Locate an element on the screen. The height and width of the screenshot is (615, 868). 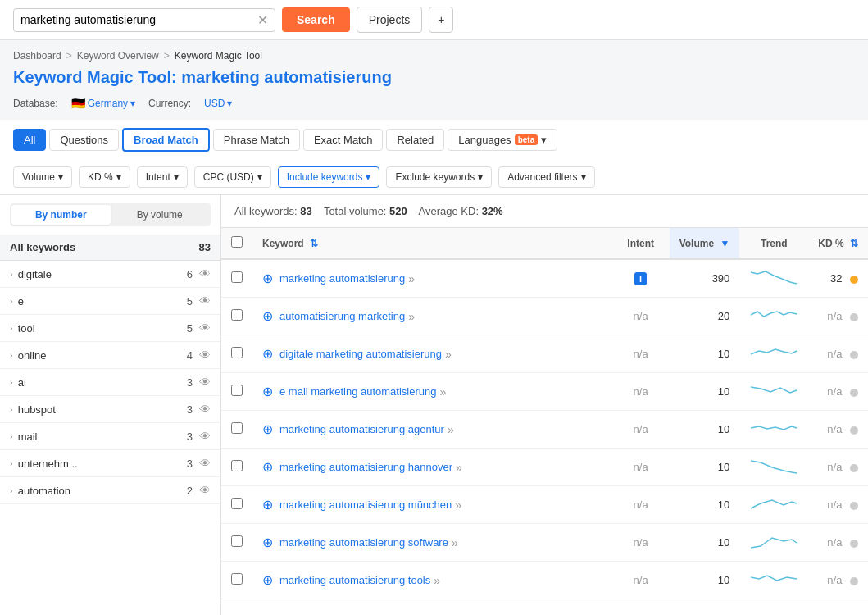
sidebar-item-hubspot: › hubspot 3 👁 is located at coordinates (110, 410).